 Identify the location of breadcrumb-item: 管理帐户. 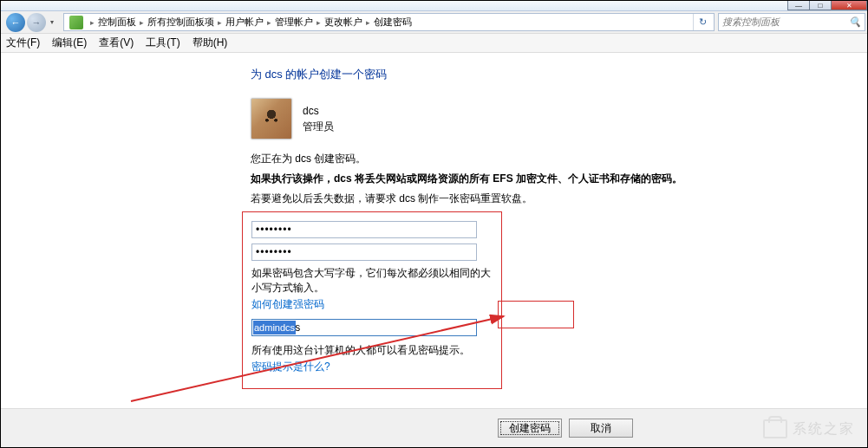
(294, 23).